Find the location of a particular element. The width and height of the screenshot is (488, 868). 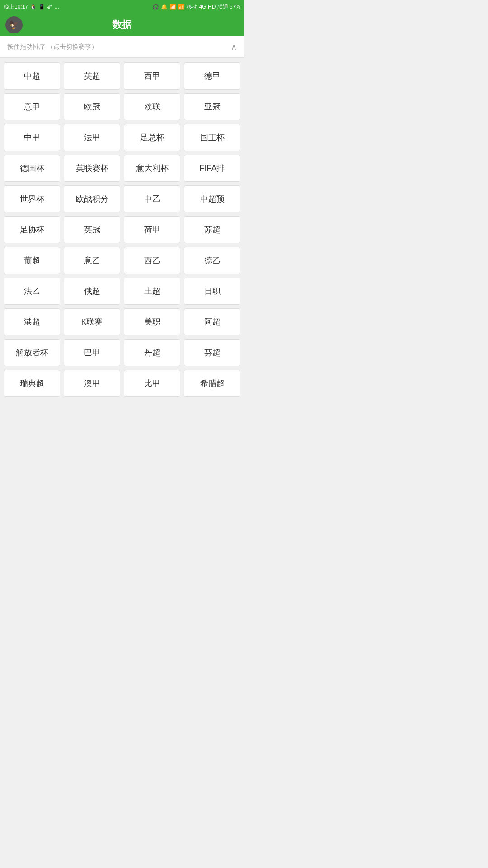

sort-sub-text: （点击切换赛事） is located at coordinates (72, 47).